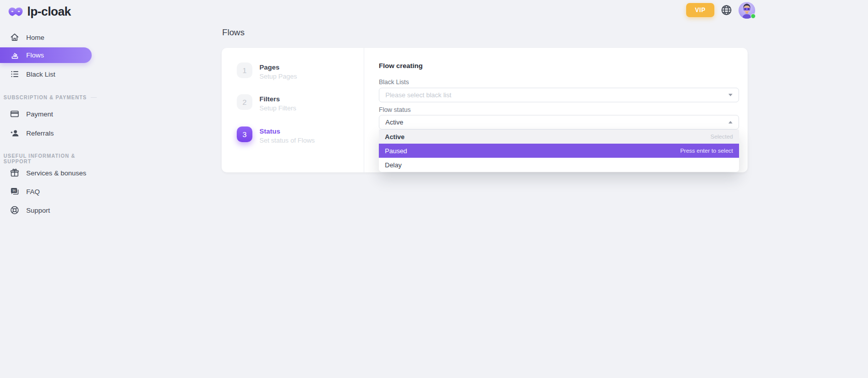  What do you see at coordinates (278, 108) in the screenshot?
I see `step-subtitle: Setup Filters` at bounding box center [278, 108].